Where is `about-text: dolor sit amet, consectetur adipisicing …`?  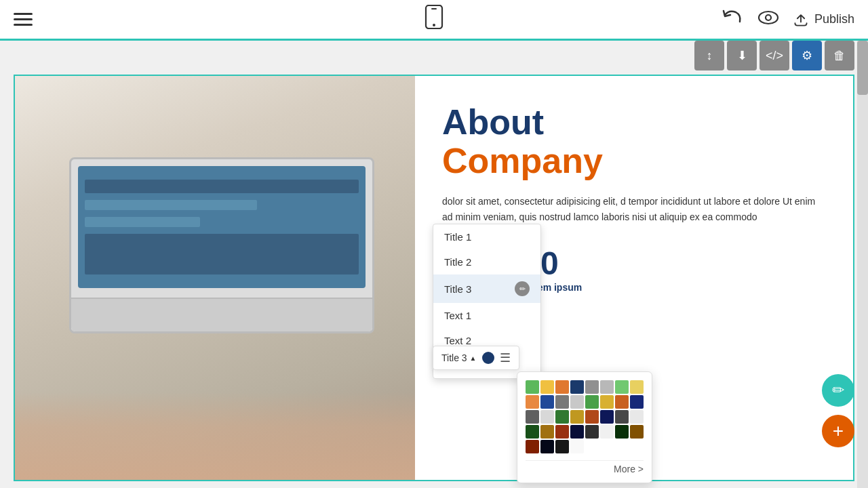
about-text: dolor sit amet, consectetur adipisicing … is located at coordinates (634, 209).